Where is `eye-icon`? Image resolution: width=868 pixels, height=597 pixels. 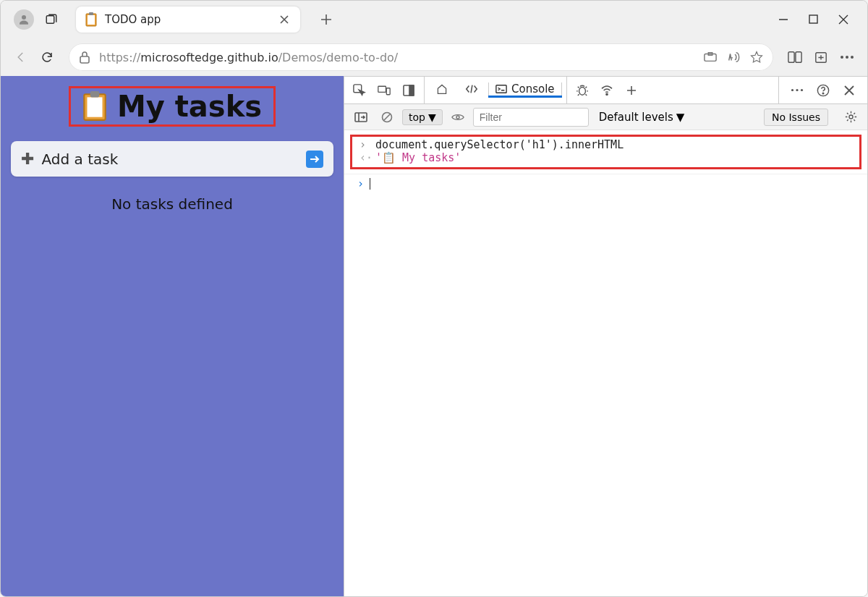 eye-icon is located at coordinates (458, 117).